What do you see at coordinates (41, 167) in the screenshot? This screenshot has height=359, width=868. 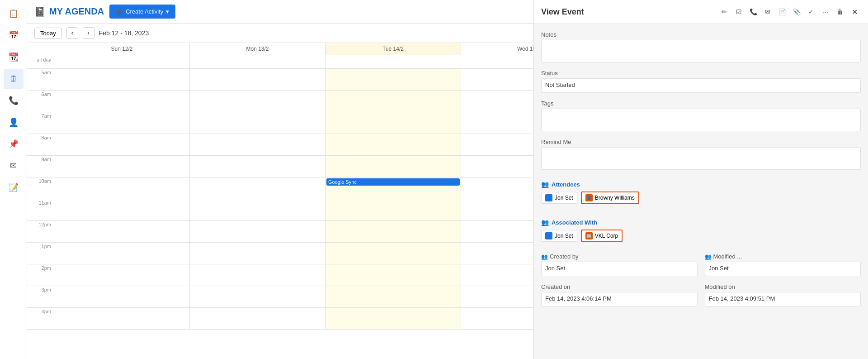 I see `time-label-9am: 9am` at bounding box center [41, 167].